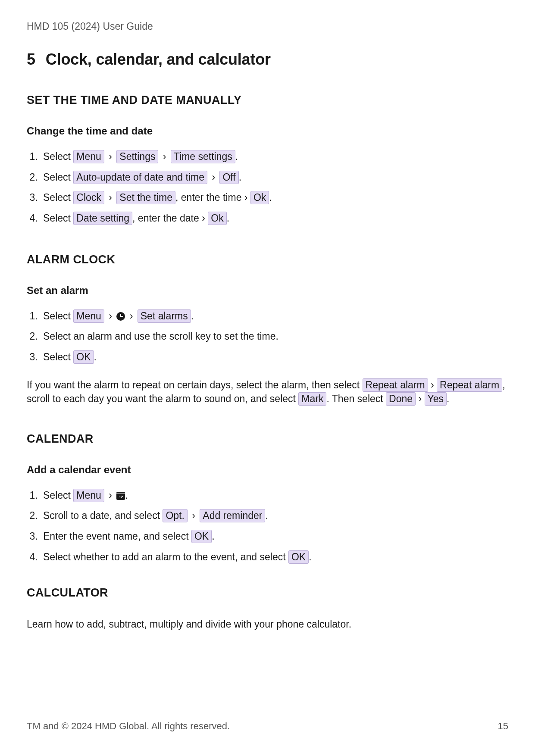  What do you see at coordinates (267, 131) in the screenshot?
I see `subsection-change-time-date: Change the time and date` at bounding box center [267, 131].